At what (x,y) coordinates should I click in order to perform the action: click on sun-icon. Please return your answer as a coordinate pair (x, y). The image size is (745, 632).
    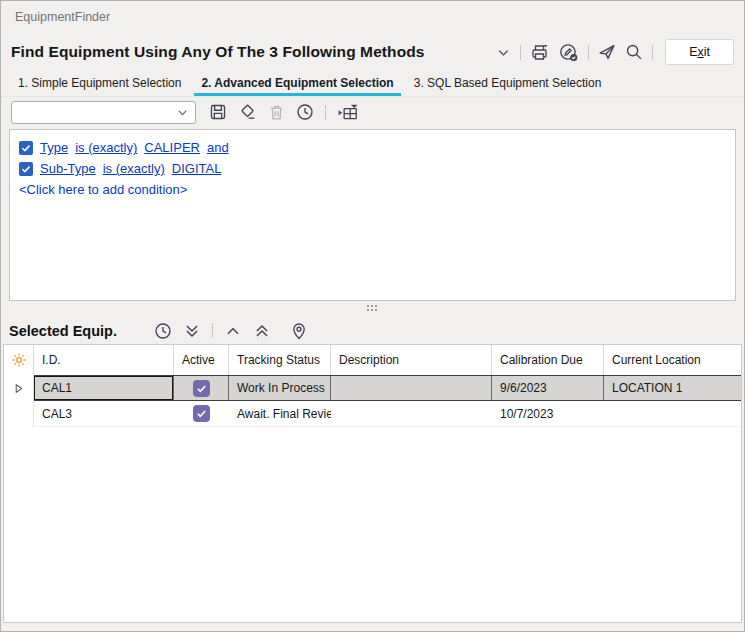
    Looking at the image, I should click on (19, 360).